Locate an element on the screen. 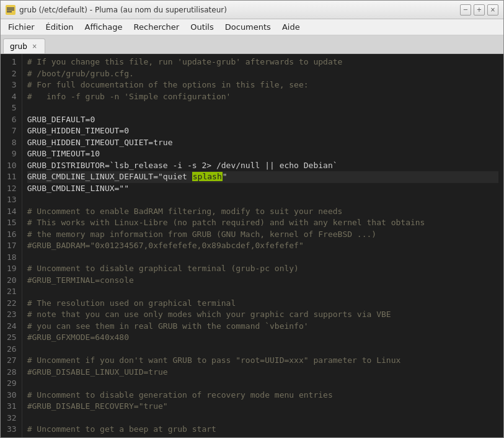  line-number: 28 is located at coordinates (12, 372).